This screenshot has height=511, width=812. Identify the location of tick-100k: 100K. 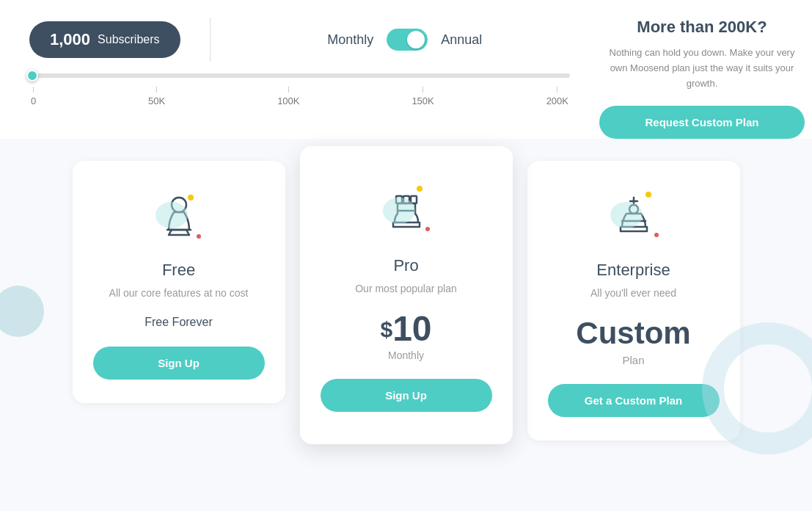
(288, 97).